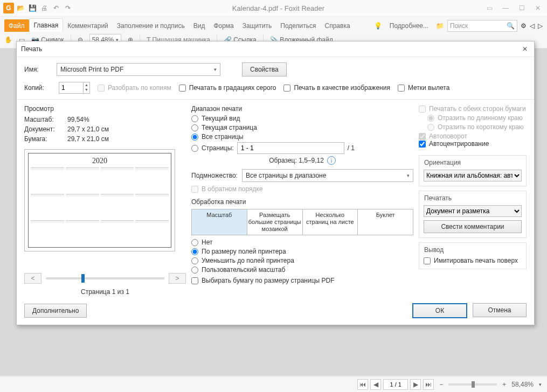 The width and height of the screenshot is (547, 392). Describe the element at coordinates (302, 109) in the screenshot. I see `range-title: Диапазон печати` at that location.